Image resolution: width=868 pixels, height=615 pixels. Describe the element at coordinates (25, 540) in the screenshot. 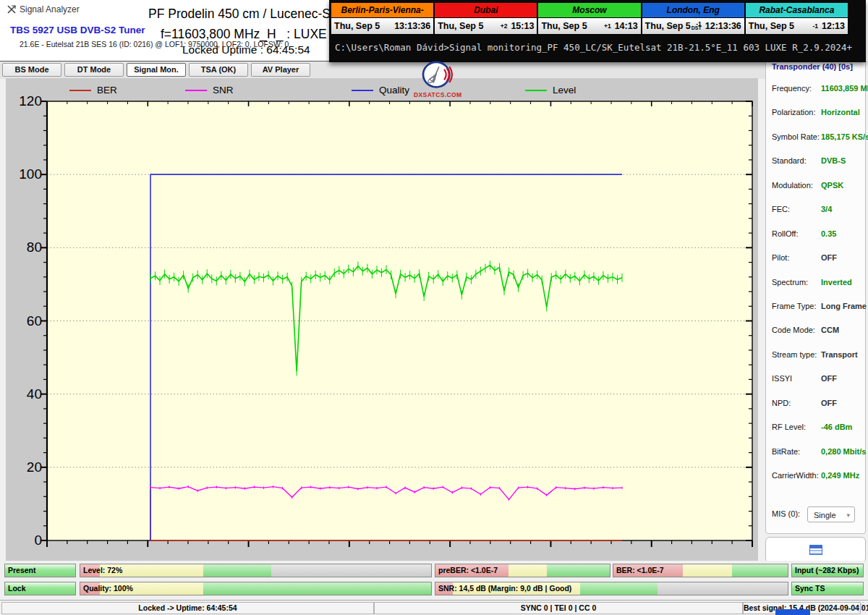

I see `y-axis-label: 0` at that location.